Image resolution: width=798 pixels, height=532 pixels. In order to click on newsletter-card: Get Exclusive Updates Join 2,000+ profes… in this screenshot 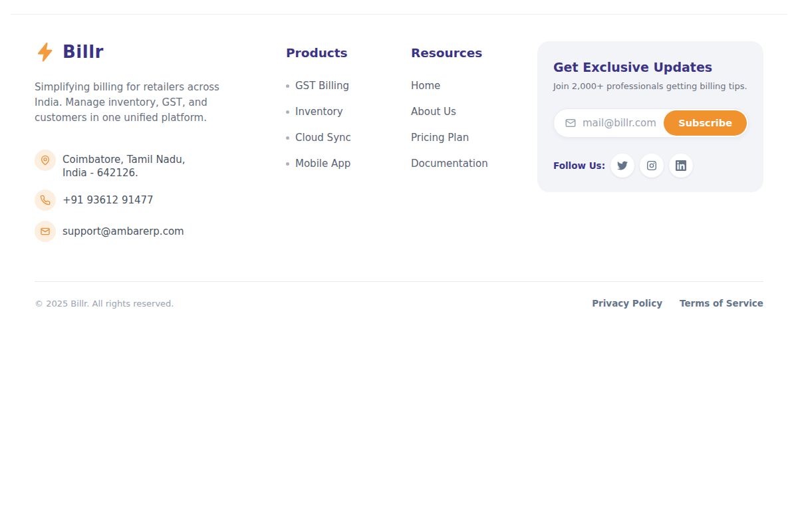, I will do `click(650, 117)`.